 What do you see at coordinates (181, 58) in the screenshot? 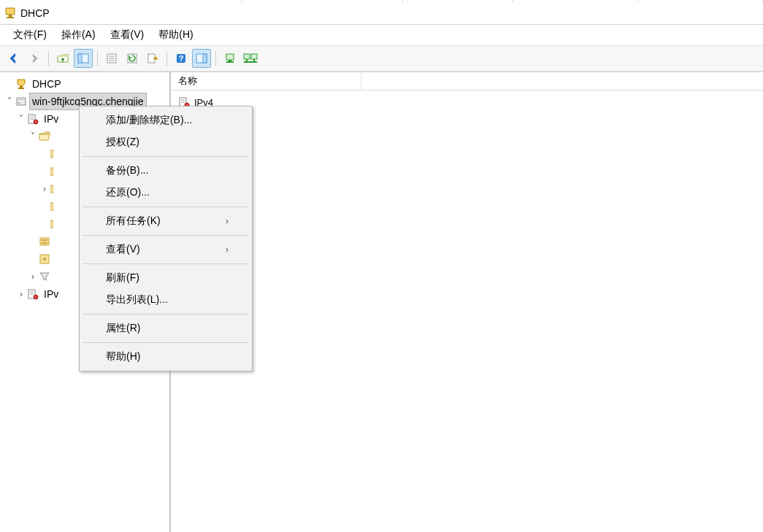
I see `help-button: ?` at bounding box center [181, 58].